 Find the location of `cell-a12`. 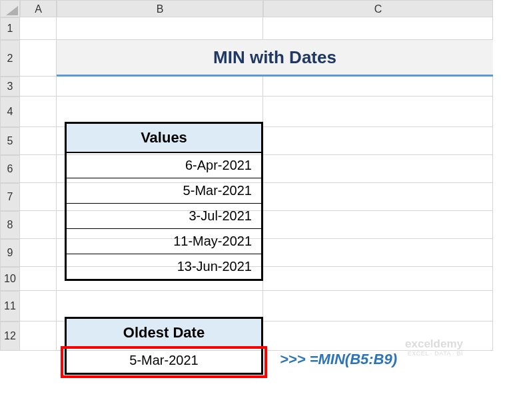

cell-a12 is located at coordinates (39, 336).